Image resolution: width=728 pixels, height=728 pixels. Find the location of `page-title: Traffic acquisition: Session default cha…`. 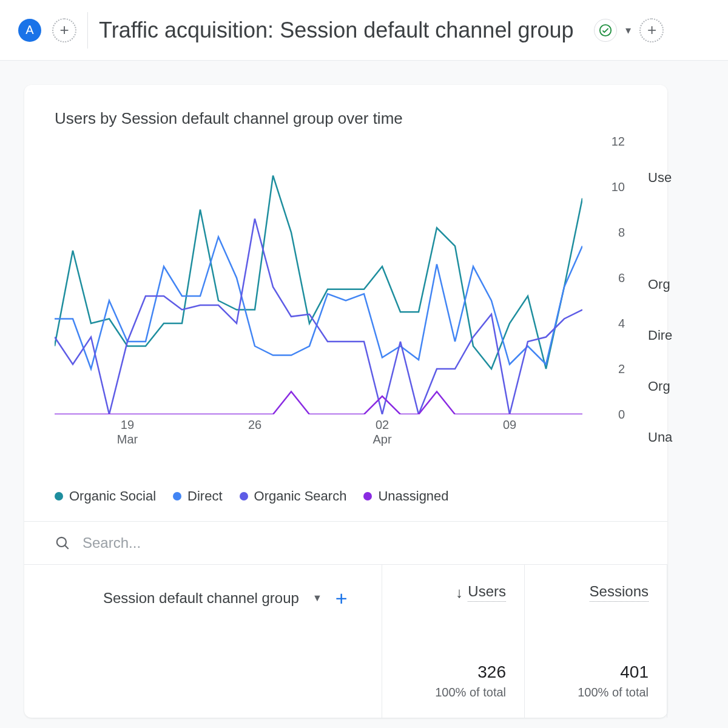

page-title: Traffic acquisition: Session default cha… is located at coordinates (336, 30).